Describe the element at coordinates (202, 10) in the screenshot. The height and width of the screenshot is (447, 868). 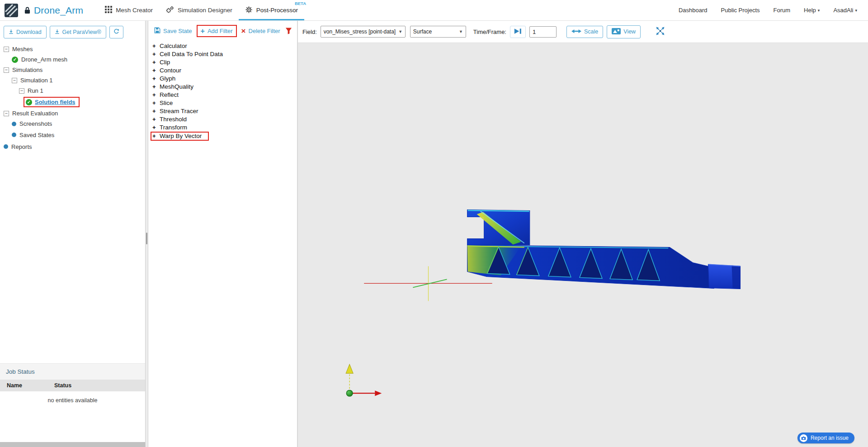
I see `mode-tabs: Mesh Creator Simulation Designer Post-Pr…` at that location.